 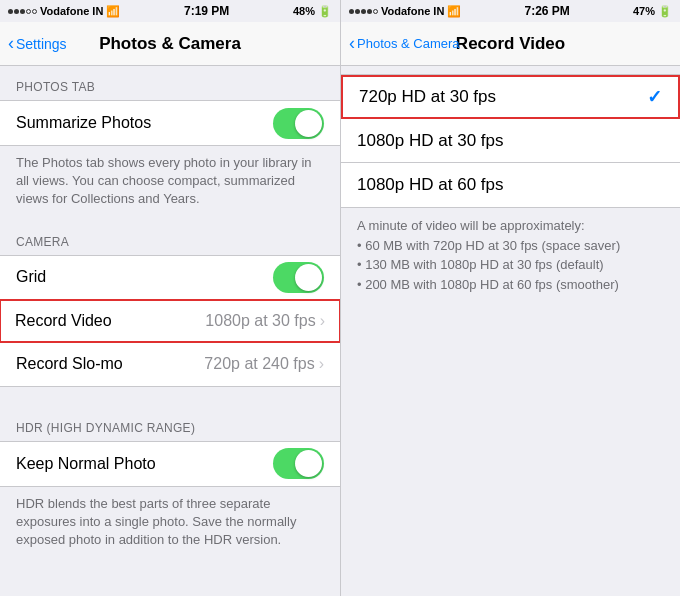 What do you see at coordinates (308, 124) in the screenshot?
I see `toggle-knob` at bounding box center [308, 124].